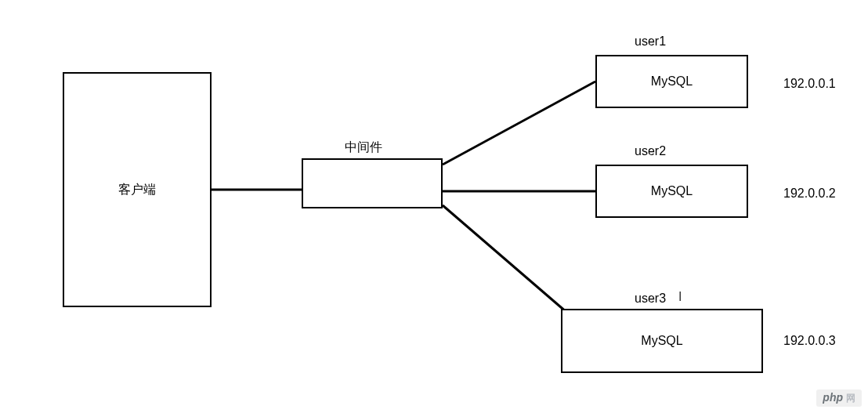 The width and height of the screenshot is (868, 413). Describe the element at coordinates (672, 191) in the screenshot. I see `node2-db-label: MySQL` at that location.